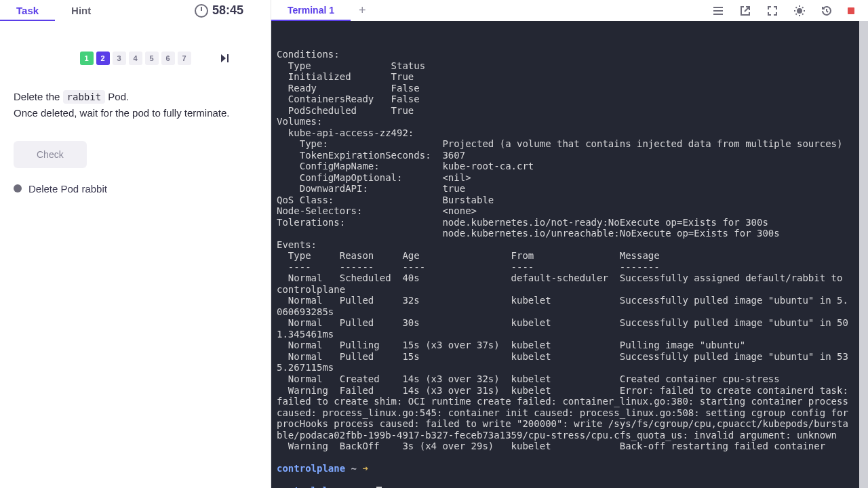  What do you see at coordinates (87, 58) in the screenshot?
I see `step-1: 1` at bounding box center [87, 58].